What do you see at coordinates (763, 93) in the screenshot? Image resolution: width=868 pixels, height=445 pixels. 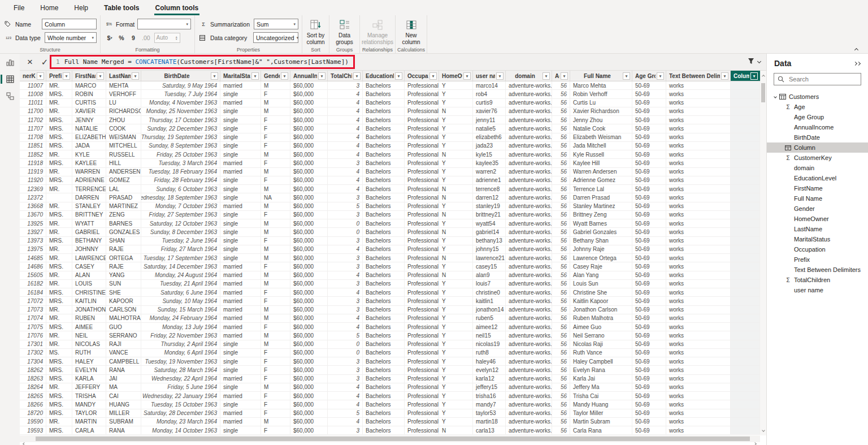 I see `vertical-scrollbar-thumb` at bounding box center [763, 93].